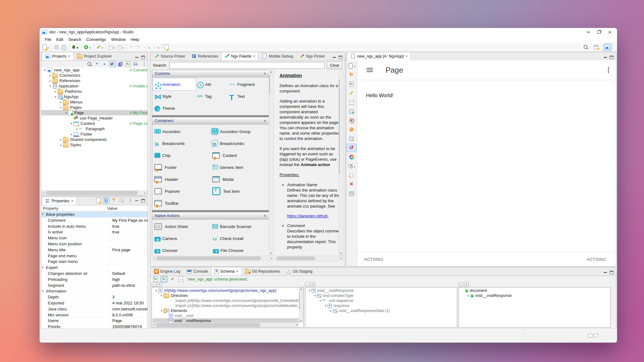 Image resolution: width=644 pixels, height=362 pixels. Describe the element at coordinates (240, 56) in the screenshot. I see `tab: Ngx Palette` at that location.